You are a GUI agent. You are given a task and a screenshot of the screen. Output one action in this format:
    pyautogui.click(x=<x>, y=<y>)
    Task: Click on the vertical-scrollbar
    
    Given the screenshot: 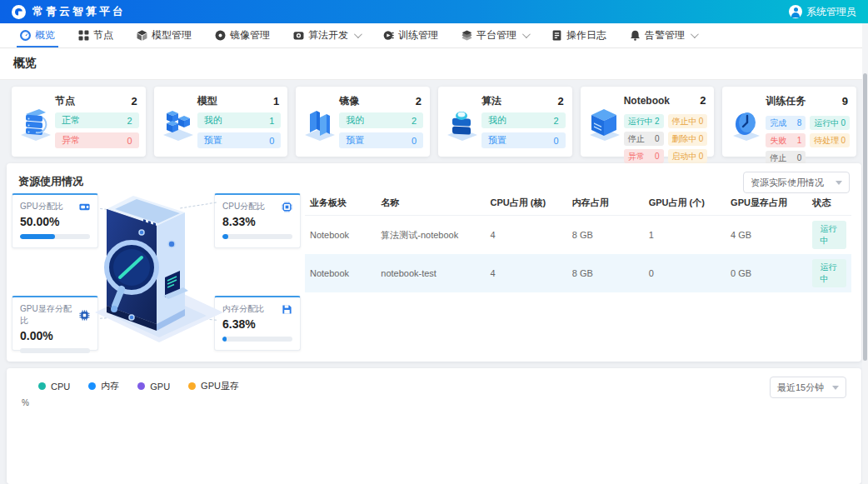 What is the action you would take?
    pyautogui.click(x=865, y=253)
    